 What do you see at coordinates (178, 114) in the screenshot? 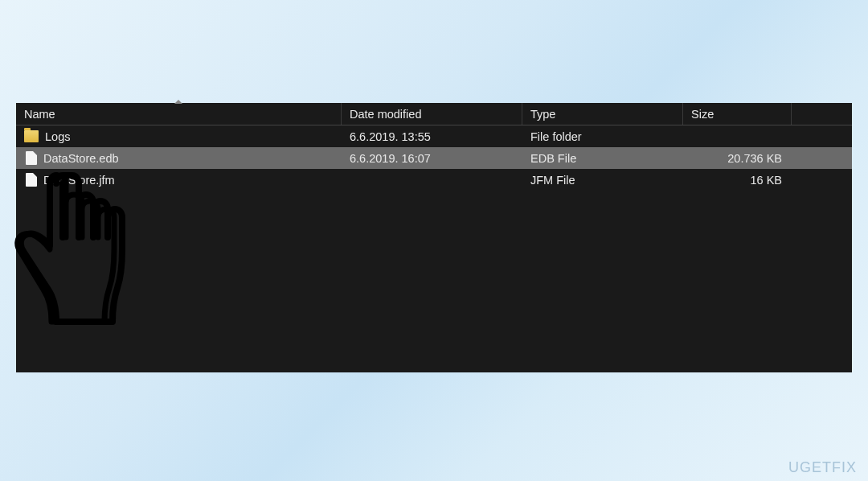
I see `column-header-name: Name` at bounding box center [178, 114].